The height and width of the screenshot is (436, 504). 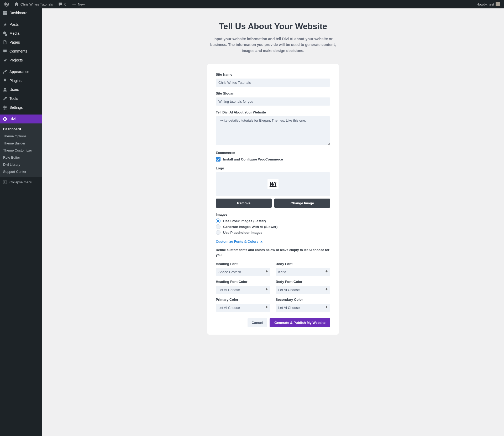 I want to click on submenu-support-center: Support Center, so click(x=21, y=172).